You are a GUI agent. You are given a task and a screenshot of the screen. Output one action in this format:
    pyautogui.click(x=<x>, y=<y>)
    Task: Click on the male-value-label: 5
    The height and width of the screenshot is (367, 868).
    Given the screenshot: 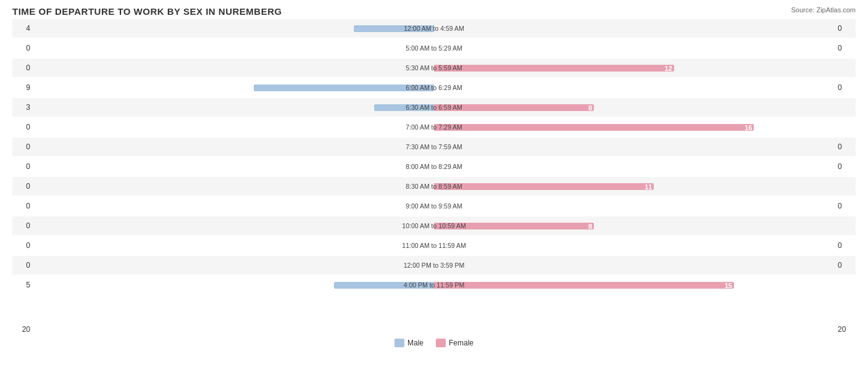 What is the action you would take?
    pyautogui.click(x=23, y=285)
    